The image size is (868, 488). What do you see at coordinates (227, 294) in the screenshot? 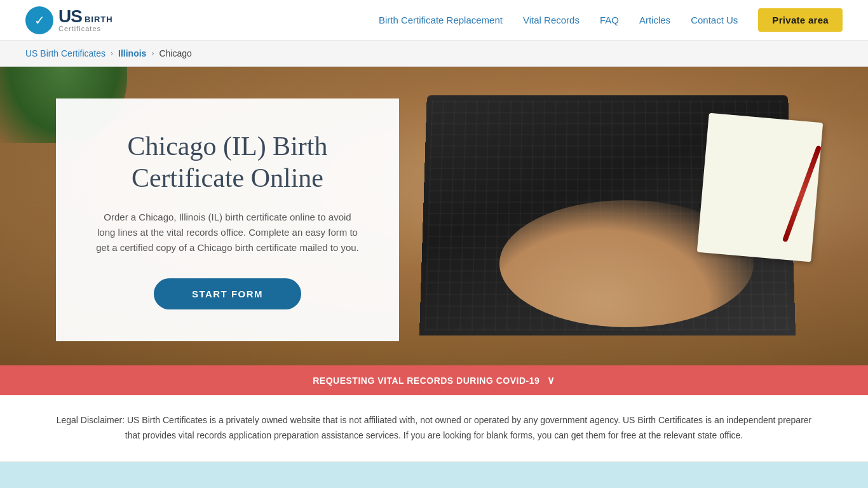
I see `start-form-button: START FORM` at bounding box center [227, 294].